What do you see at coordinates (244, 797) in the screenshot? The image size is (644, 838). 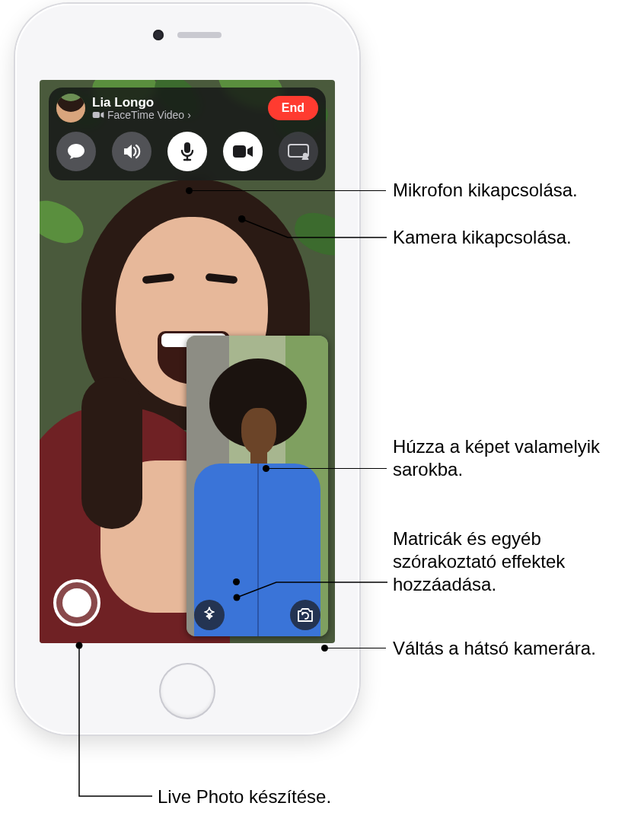 I see `callout-live-photo: Live Photo készítése.` at bounding box center [244, 797].